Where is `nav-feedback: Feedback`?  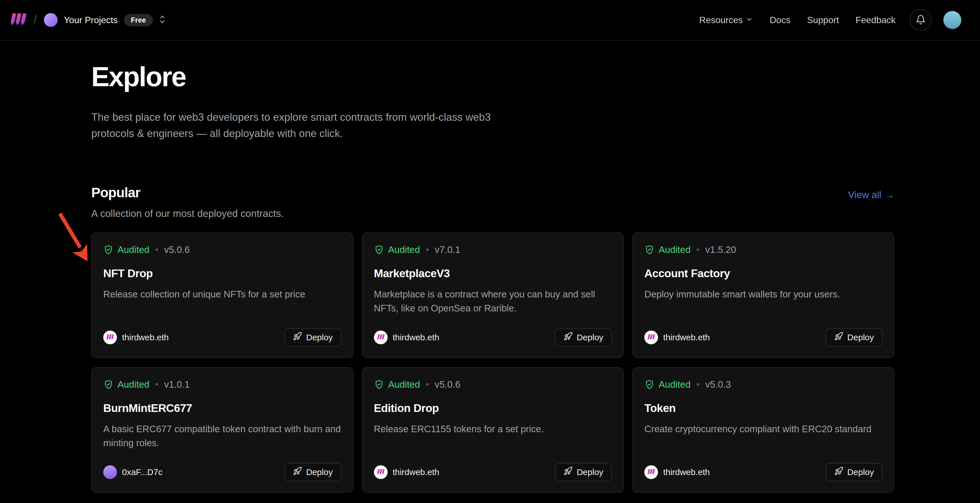
nav-feedback: Feedback is located at coordinates (875, 20).